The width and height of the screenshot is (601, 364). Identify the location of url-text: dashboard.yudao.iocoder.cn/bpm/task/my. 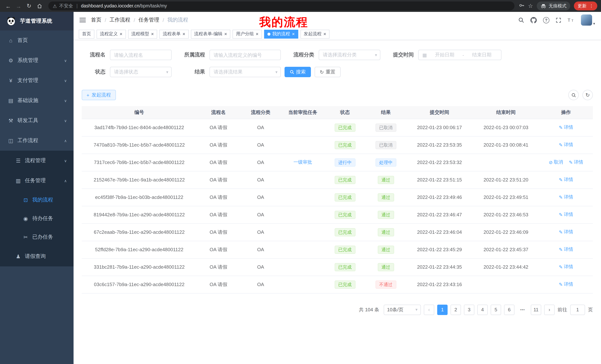
(124, 6).